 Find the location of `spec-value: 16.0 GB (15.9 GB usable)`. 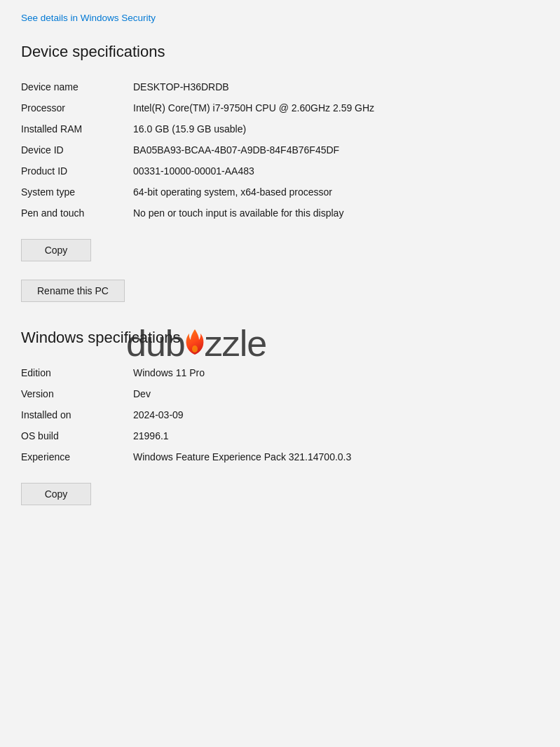

spec-value: 16.0 GB (15.9 GB usable) is located at coordinates (336, 129).